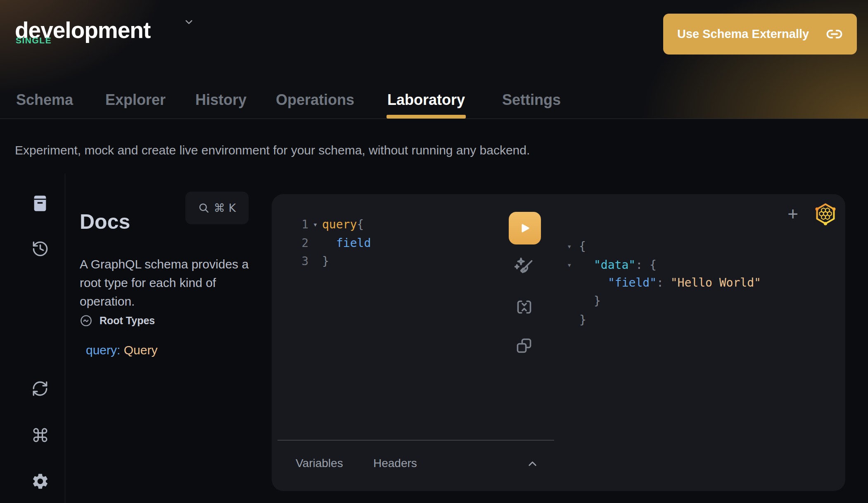 The height and width of the screenshot is (503, 868). Describe the element at coordinates (524, 307) in the screenshot. I see `merge-icon` at that location.